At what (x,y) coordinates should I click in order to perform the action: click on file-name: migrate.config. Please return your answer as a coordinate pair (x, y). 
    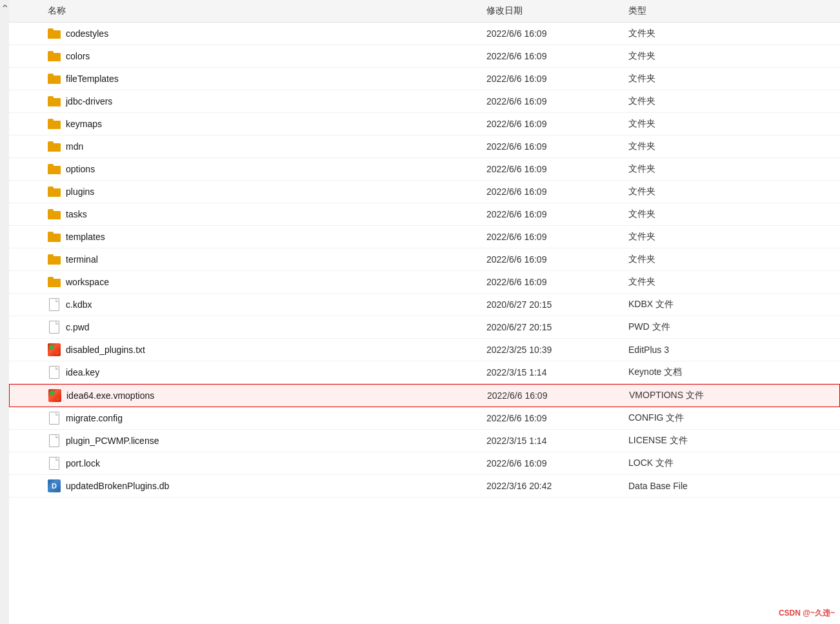
    Looking at the image, I should click on (94, 418).